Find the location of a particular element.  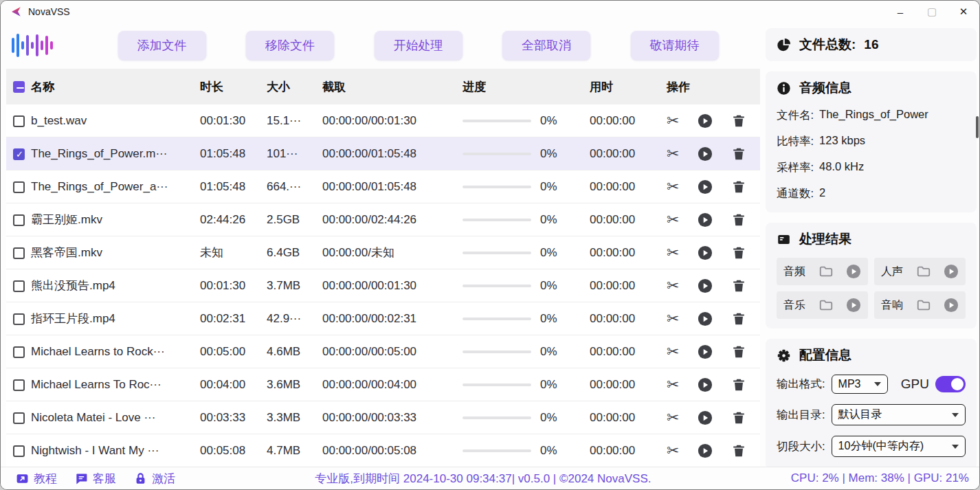

table-row: b_test.wav 00:01:30 15.1··· 00:00:00/00:… is located at coordinates (383, 121).